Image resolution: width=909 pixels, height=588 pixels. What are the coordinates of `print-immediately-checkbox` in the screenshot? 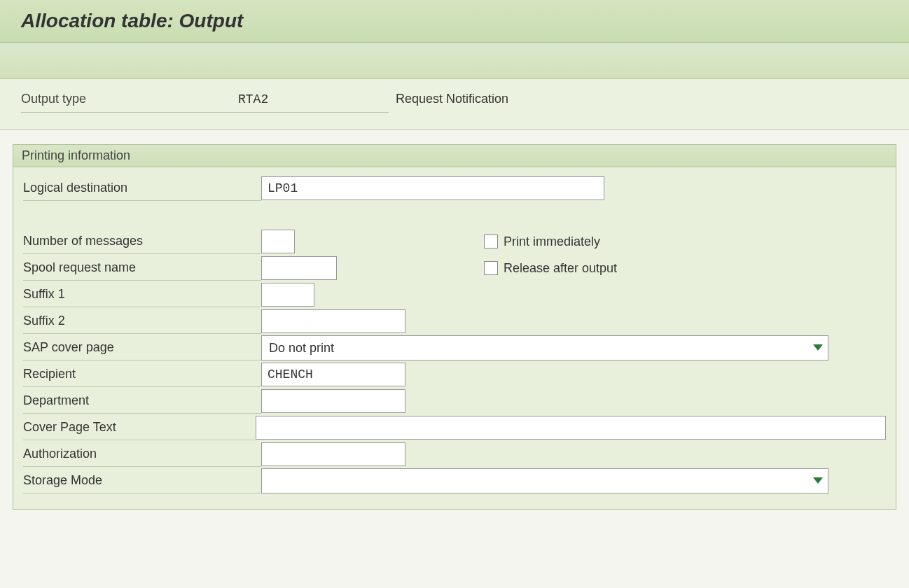 It's located at (491, 241).